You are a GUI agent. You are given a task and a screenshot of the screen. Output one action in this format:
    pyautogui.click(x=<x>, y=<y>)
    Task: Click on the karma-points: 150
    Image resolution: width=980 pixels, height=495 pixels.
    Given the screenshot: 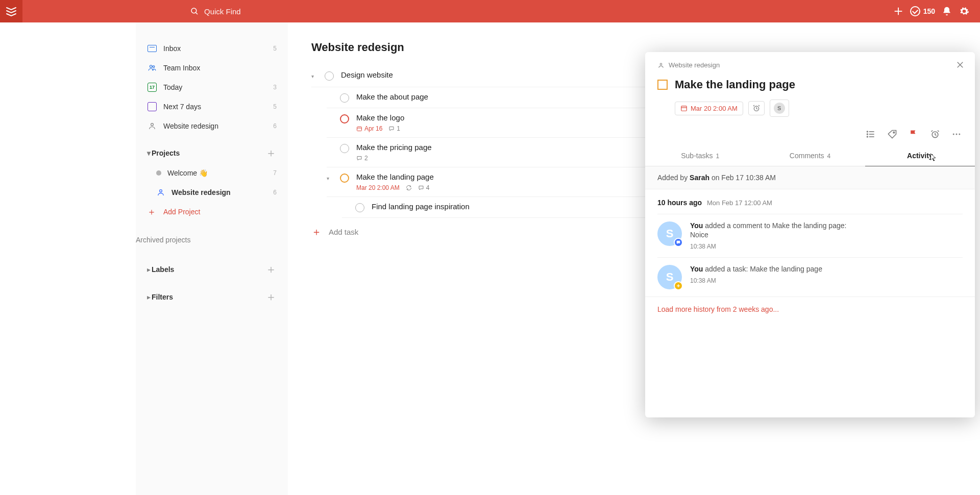 What is the action you would take?
    pyautogui.click(x=929, y=11)
    